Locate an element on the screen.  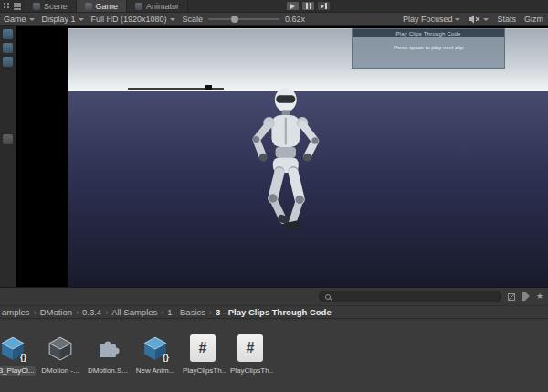
asset-item: DMotion -... is located at coordinates (60, 355).